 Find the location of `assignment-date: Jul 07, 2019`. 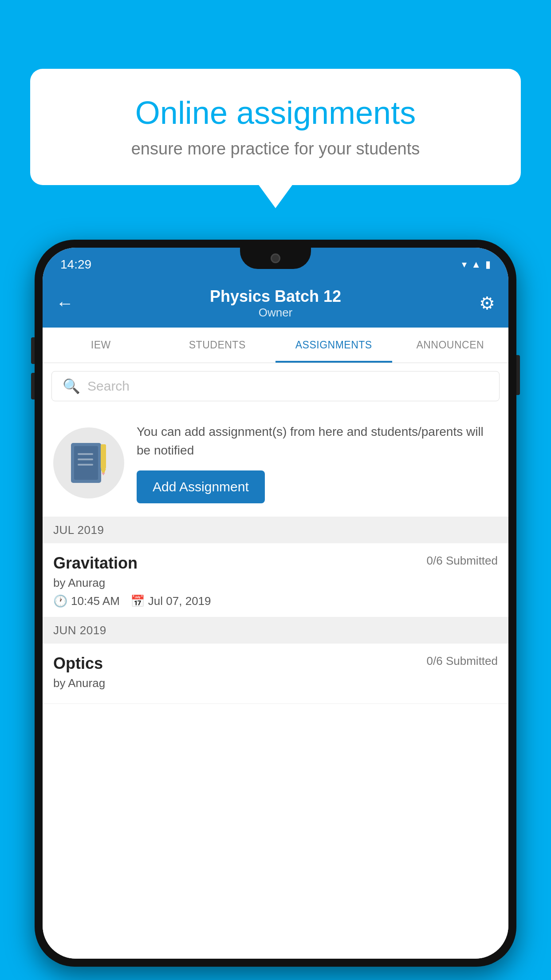

assignment-date: Jul 07, 2019 is located at coordinates (180, 601).